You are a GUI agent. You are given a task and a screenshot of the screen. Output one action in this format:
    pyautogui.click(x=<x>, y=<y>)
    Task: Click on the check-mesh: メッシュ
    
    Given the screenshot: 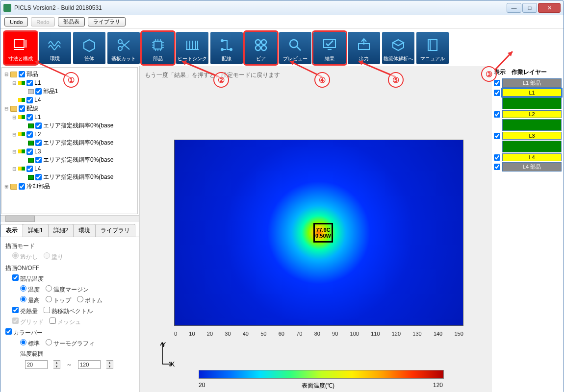 What is the action you would take?
    pyautogui.click(x=65, y=322)
    